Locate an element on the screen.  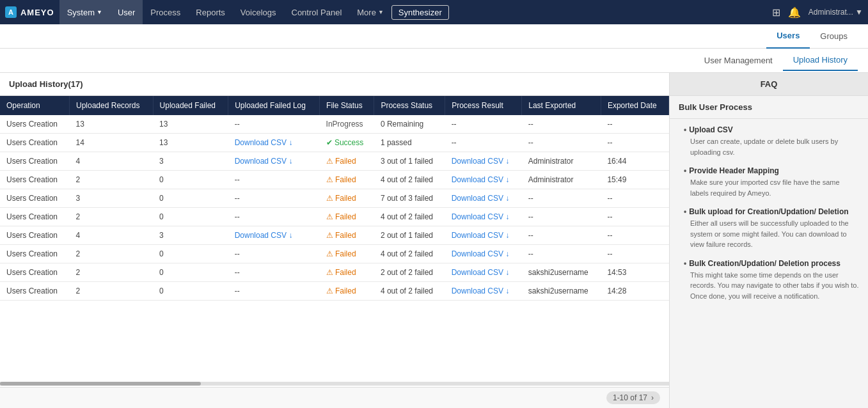
cell-process-status: 2 out of 2 failed is located at coordinates (409, 272).